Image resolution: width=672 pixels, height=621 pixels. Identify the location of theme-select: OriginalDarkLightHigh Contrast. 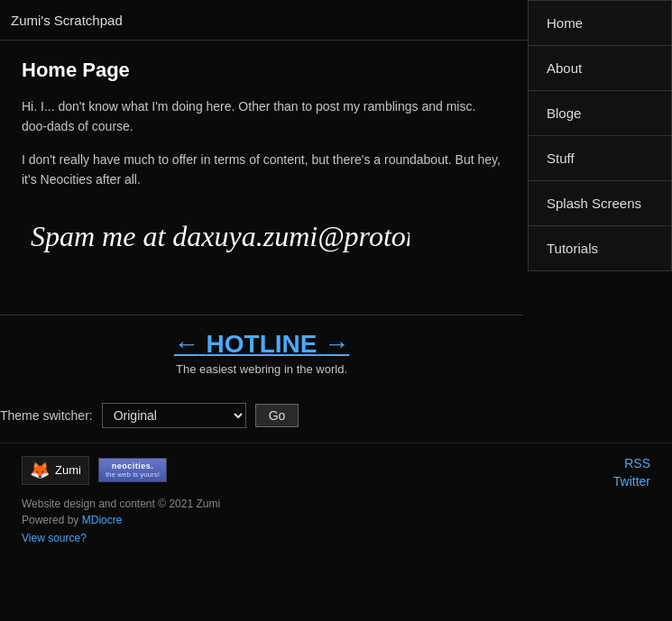
(174, 416).